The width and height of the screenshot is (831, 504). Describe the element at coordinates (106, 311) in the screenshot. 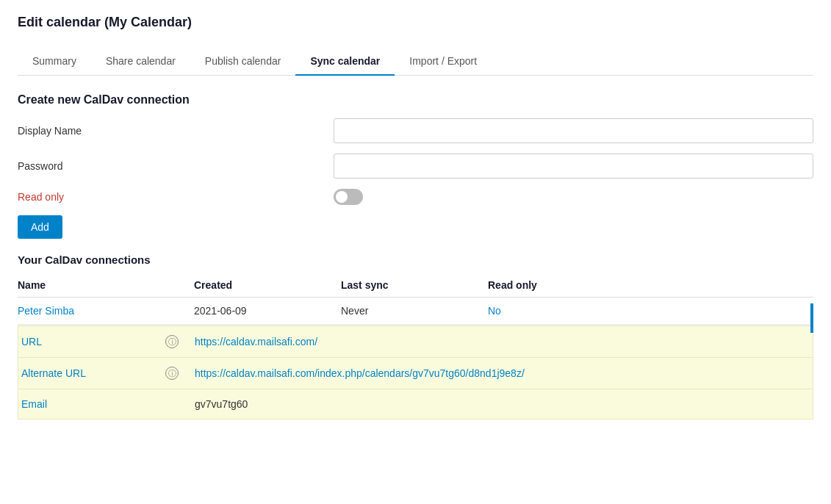

I see `row-name: Peter Simba` at that location.